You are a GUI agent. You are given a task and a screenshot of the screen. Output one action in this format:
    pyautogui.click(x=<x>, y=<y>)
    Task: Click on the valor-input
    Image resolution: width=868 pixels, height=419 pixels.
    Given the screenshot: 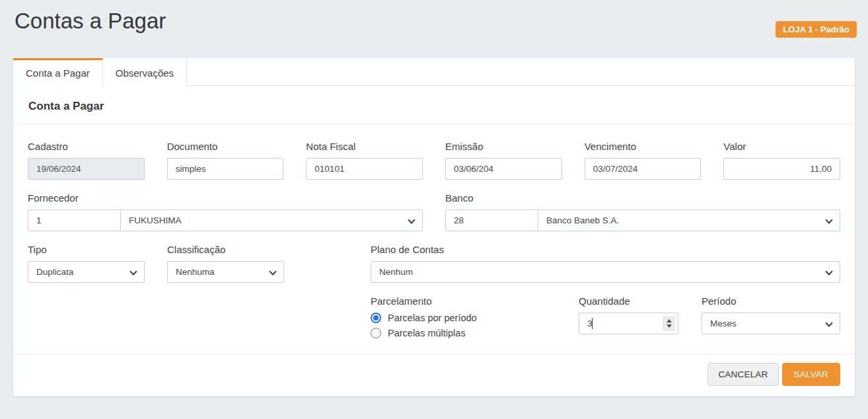 What is the action you would take?
    pyautogui.click(x=782, y=169)
    